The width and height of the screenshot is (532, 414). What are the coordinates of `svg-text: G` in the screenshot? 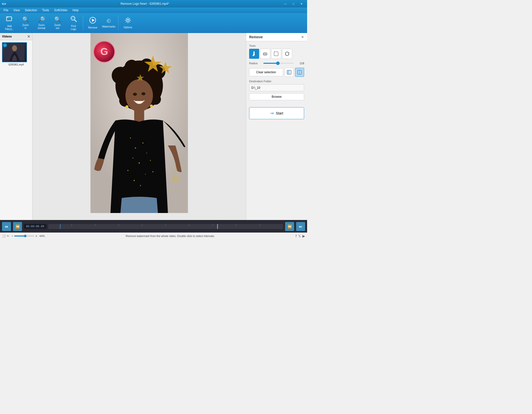 It's located at (104, 52).